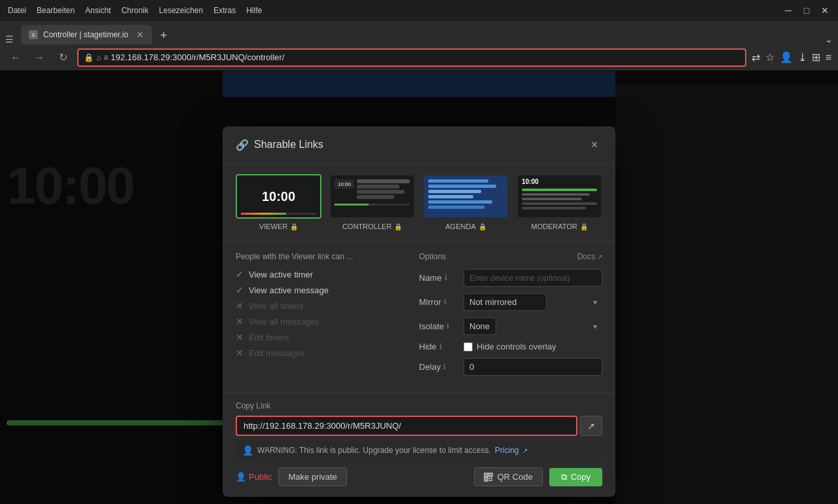 This screenshot has width=838, height=504. Describe the element at coordinates (419, 406) in the screenshot. I see `copy-link-title: Copy Link` at that location.